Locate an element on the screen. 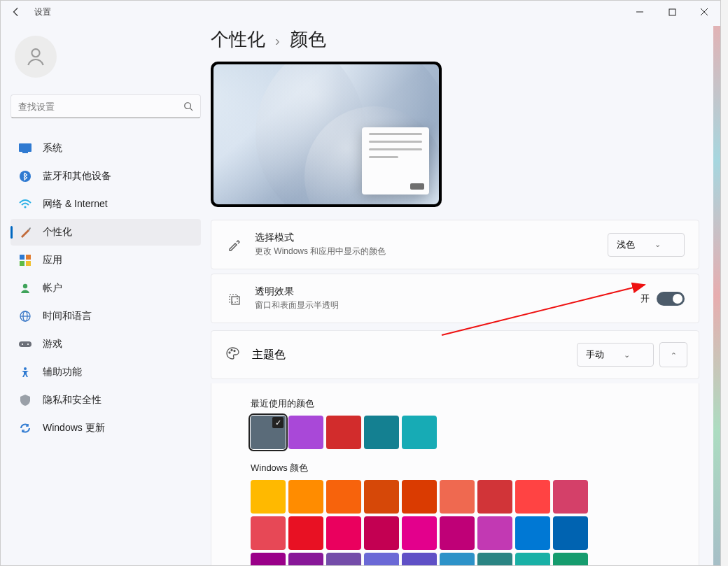 This screenshot has height=566, width=728. system-icon is located at coordinates (25, 148).